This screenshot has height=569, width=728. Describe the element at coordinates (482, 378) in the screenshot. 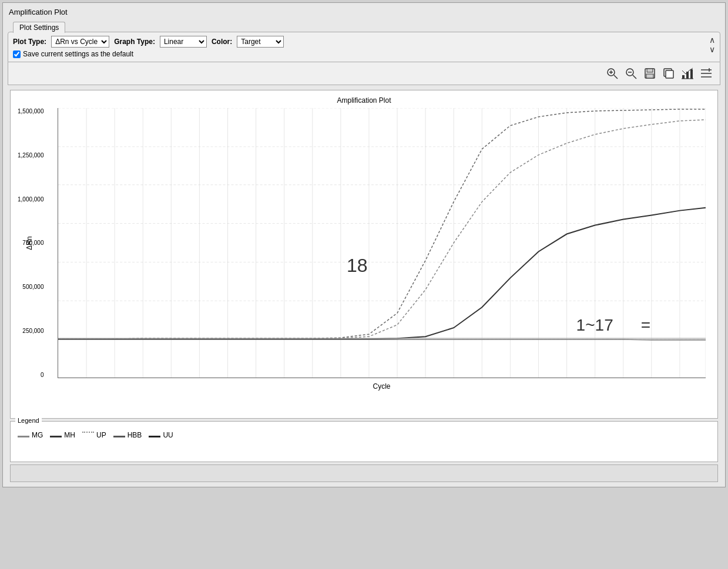

I see `svg-text: 30` at that location.